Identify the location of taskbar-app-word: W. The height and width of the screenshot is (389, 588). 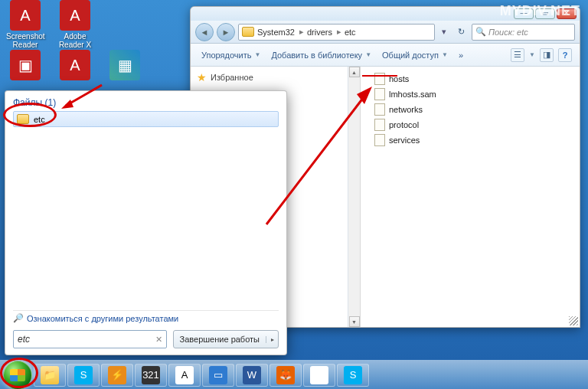
(252, 375).